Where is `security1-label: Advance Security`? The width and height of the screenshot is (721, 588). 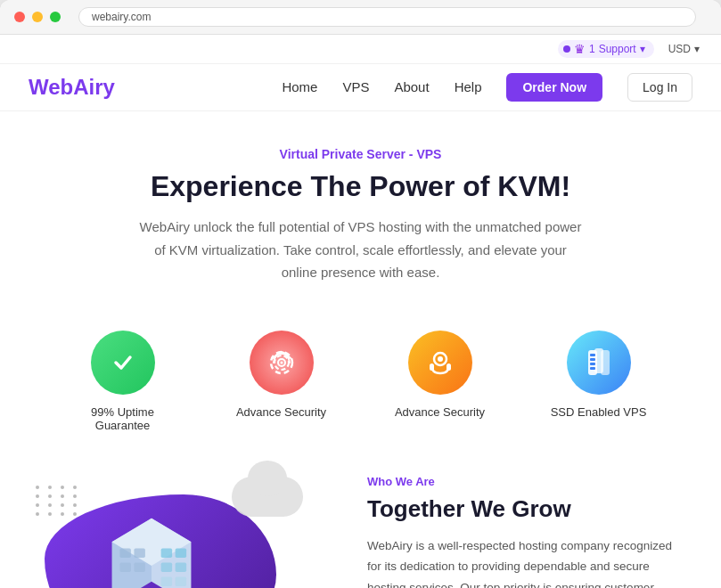 security1-label: Advance Security is located at coordinates (282, 412).